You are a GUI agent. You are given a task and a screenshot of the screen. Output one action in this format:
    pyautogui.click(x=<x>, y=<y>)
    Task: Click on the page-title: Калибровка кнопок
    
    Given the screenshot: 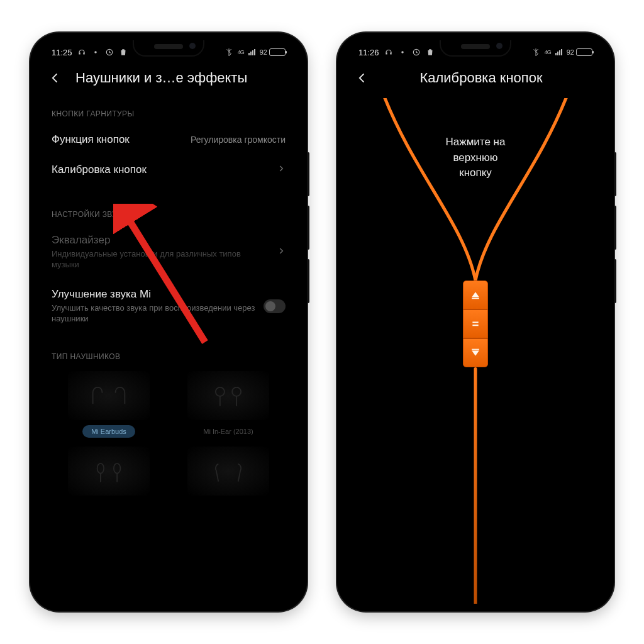 What is the action you would take?
    pyautogui.click(x=481, y=78)
    